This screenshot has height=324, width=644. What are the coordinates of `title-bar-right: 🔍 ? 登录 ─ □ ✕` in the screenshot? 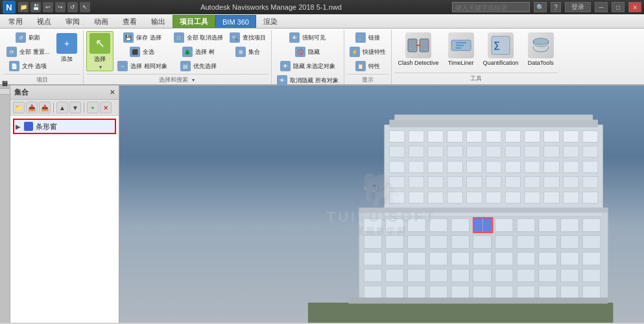 It's located at (547, 7).